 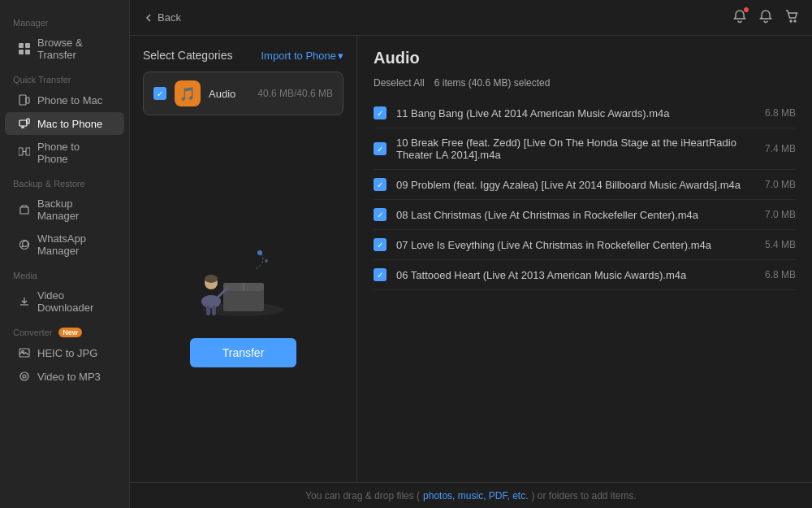 What do you see at coordinates (65, 77) in the screenshot?
I see `section-label-quick-transfer: Quick Transfer` at bounding box center [65, 77].